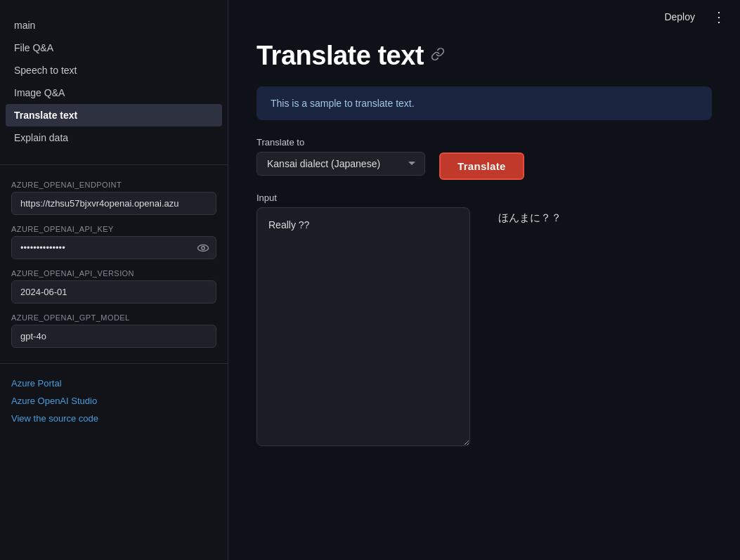  What do you see at coordinates (605, 209) in the screenshot?
I see `output-section: ほんまに？？` at bounding box center [605, 209].